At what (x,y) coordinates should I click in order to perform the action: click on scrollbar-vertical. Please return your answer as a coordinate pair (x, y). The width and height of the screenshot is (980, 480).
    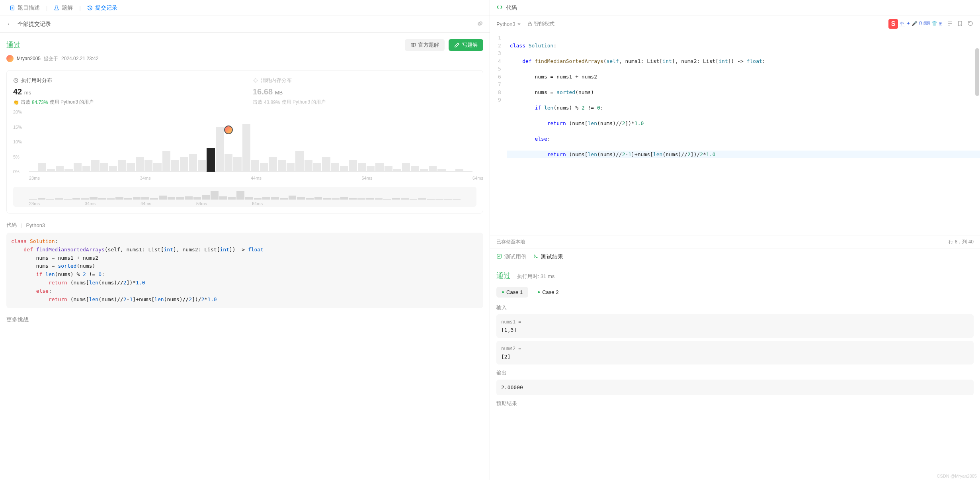
    Looking at the image, I should click on (977, 72).